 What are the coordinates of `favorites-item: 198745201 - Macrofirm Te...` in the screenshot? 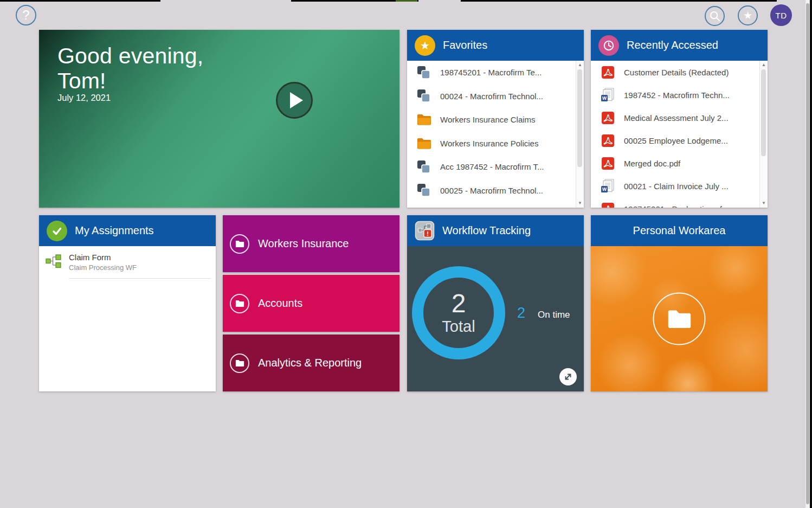 It's located at (491, 73).